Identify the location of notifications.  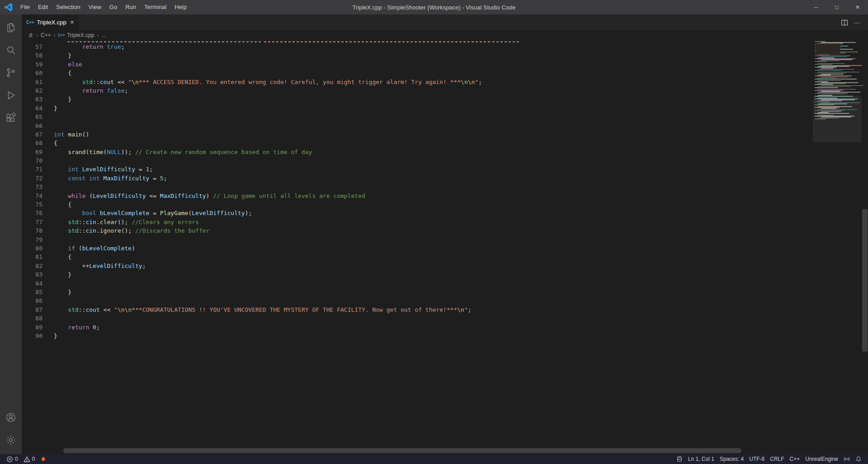
(859, 459).